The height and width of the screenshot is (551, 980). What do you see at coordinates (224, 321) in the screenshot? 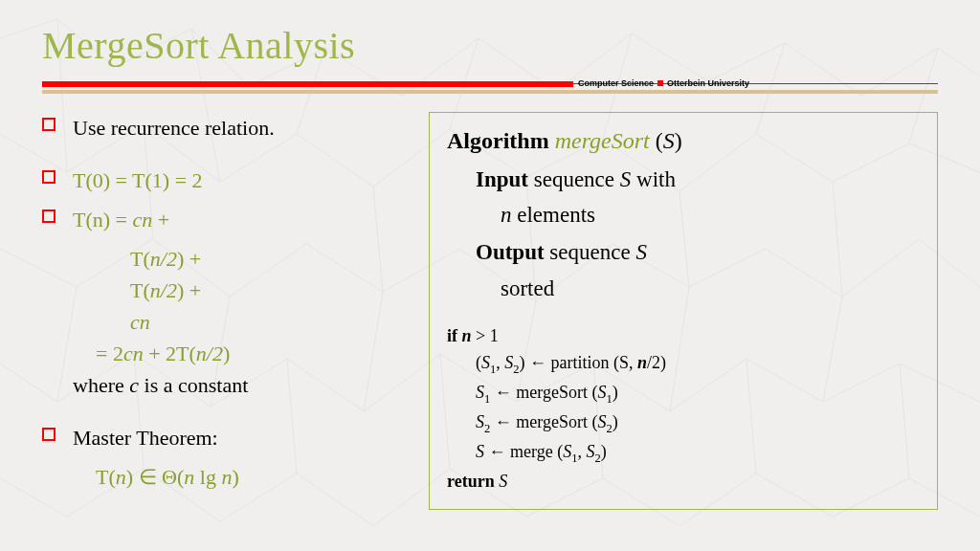
I see `bullet-3-line4: cn` at bounding box center [224, 321].